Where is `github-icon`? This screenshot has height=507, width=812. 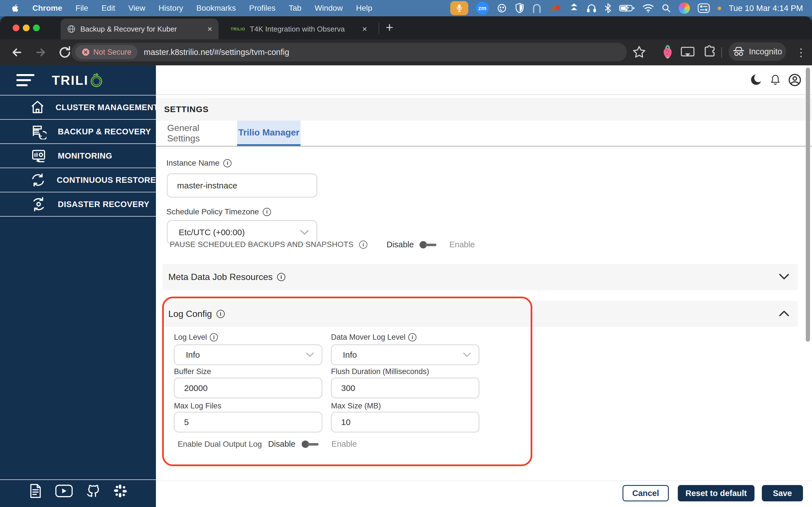 github-icon is located at coordinates (93, 492).